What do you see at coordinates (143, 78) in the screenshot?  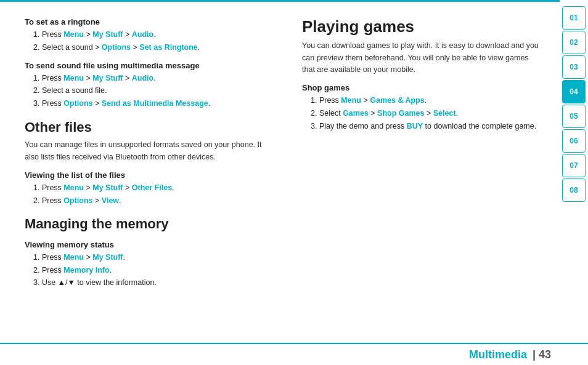 I see `link-audio2: Audio` at bounding box center [143, 78].